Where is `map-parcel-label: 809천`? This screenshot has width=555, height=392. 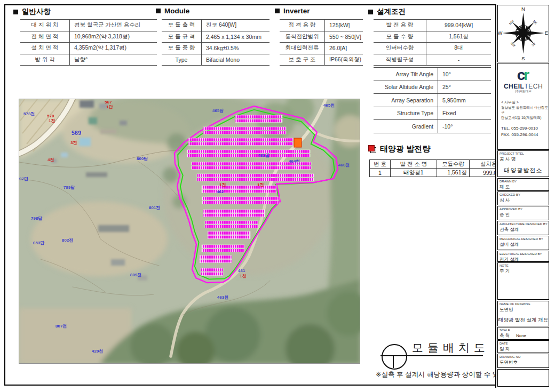
map-parcel-label: 809천 is located at coordinates (136, 275).